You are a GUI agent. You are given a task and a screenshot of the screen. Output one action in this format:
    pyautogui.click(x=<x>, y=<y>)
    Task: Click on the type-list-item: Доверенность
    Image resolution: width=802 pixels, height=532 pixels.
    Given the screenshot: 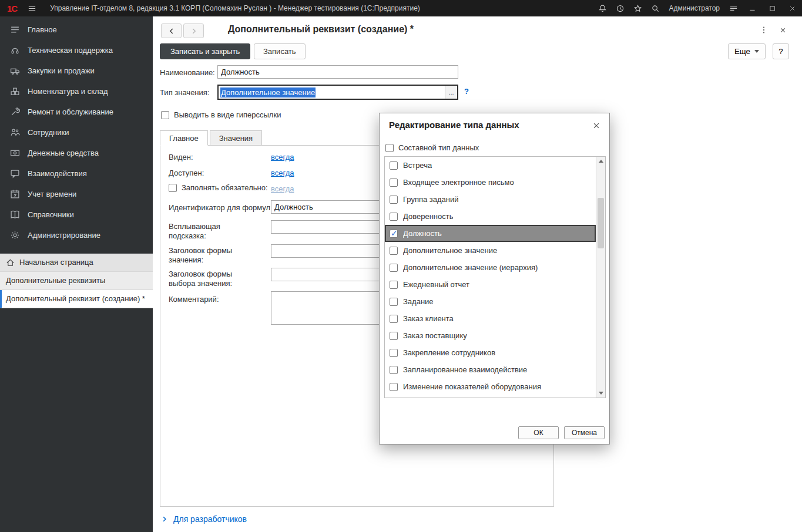 What is the action you would take?
    pyautogui.click(x=490, y=216)
    